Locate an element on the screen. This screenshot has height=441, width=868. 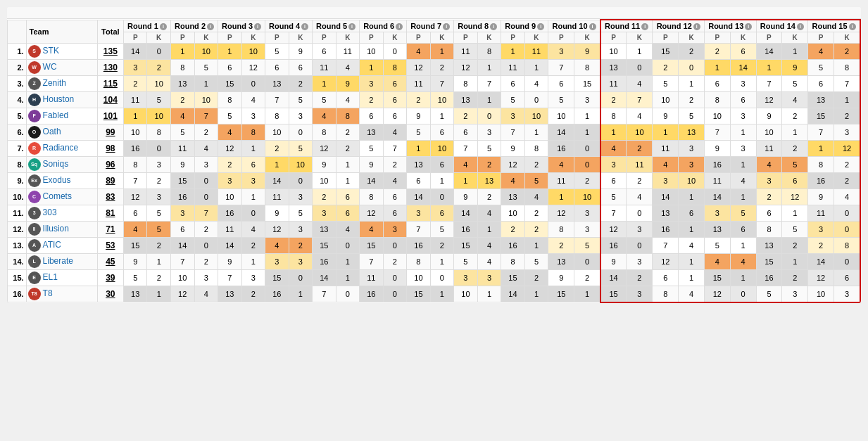
round-6-p-subheader: P is located at coordinates (372, 38).